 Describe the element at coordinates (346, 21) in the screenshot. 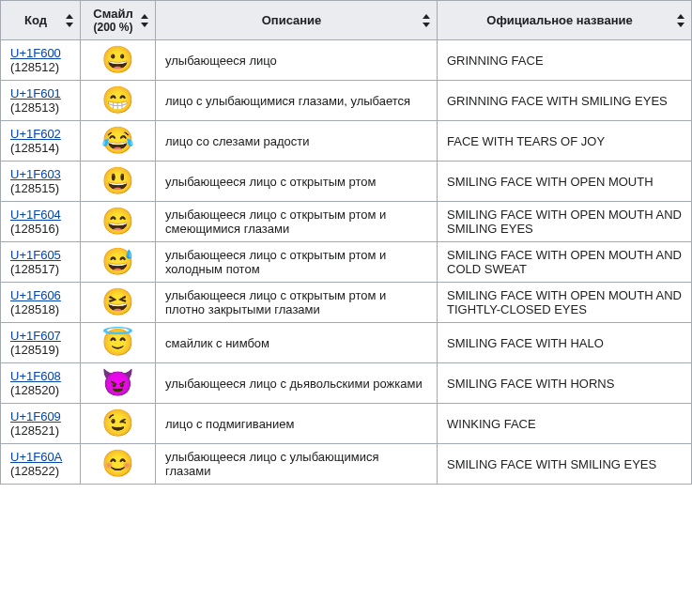

I see `header-row: Код Смайл (200 %) Описание Официальное н…` at that location.